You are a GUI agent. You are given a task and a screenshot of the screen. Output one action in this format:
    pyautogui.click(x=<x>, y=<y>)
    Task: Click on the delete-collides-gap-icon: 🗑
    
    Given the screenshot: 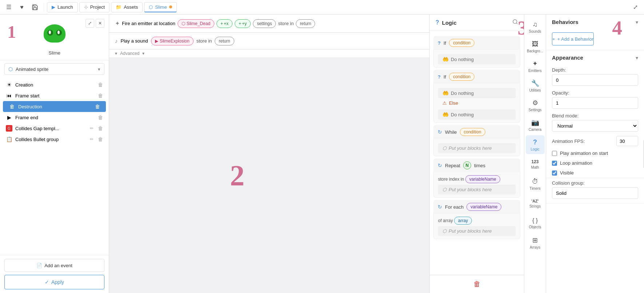 What is the action you would take?
    pyautogui.click(x=100, y=128)
    